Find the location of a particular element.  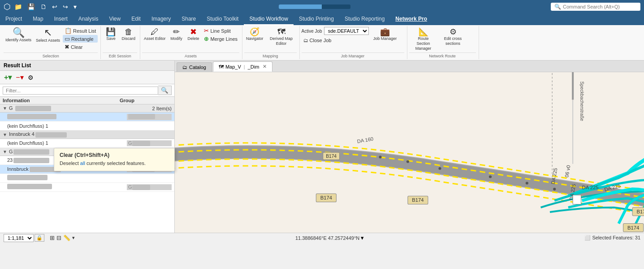

map-tab-active: 🗺 Map_V | _Dim ✕ is located at coordinates (243, 66).